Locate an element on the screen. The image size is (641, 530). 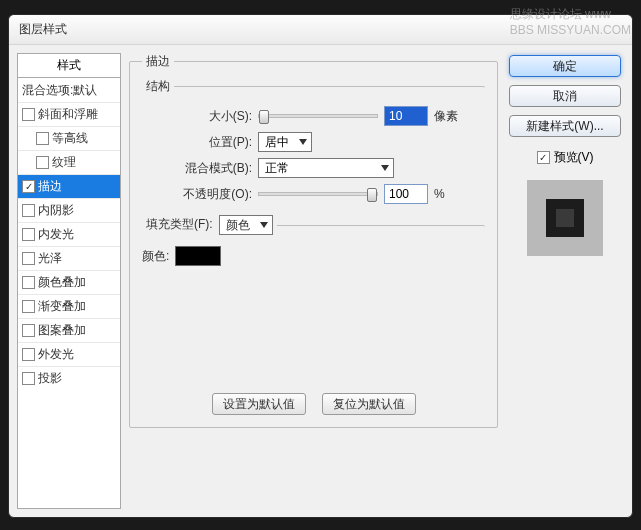
style-row-pattern-overlay: 图案叠加 is located at coordinates (69, 330).